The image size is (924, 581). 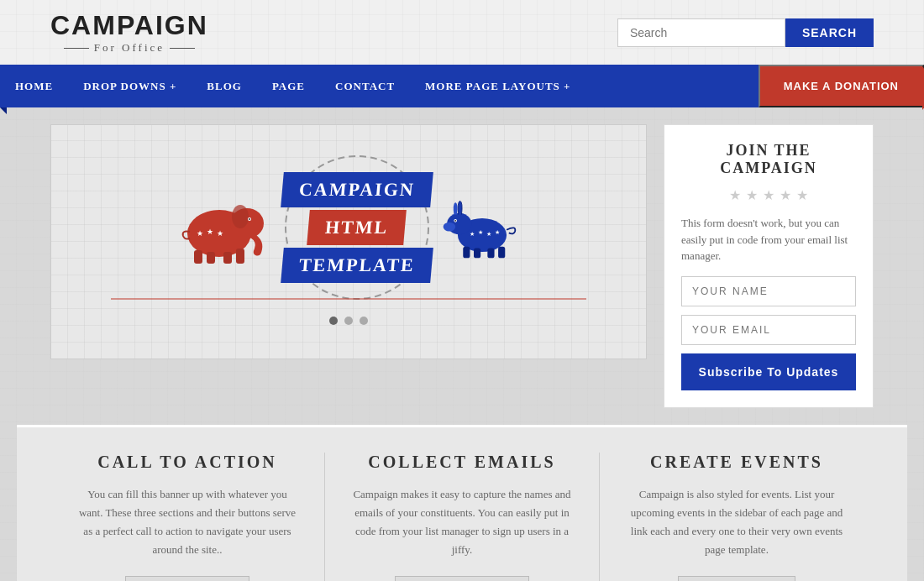 I want to click on nav-donate-button: MAKE A DONATION, so click(x=842, y=86).